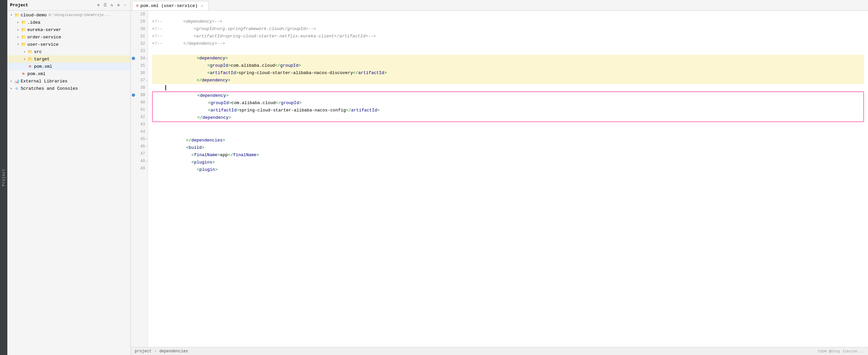  I want to click on code-line-45: </dependencies>, so click(508, 141).